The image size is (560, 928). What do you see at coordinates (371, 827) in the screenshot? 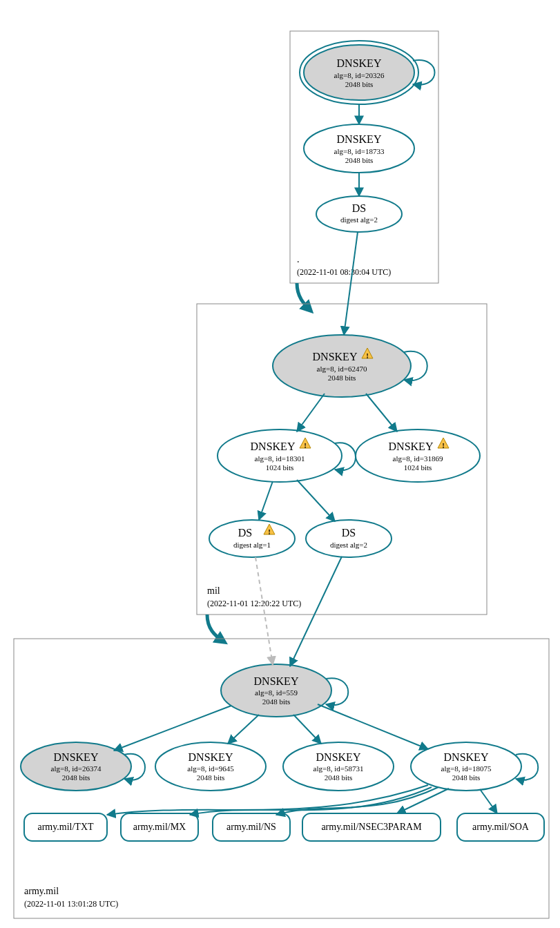
I see `node-record-nsec3: army.mil/NSEC3PARAM` at bounding box center [371, 827].